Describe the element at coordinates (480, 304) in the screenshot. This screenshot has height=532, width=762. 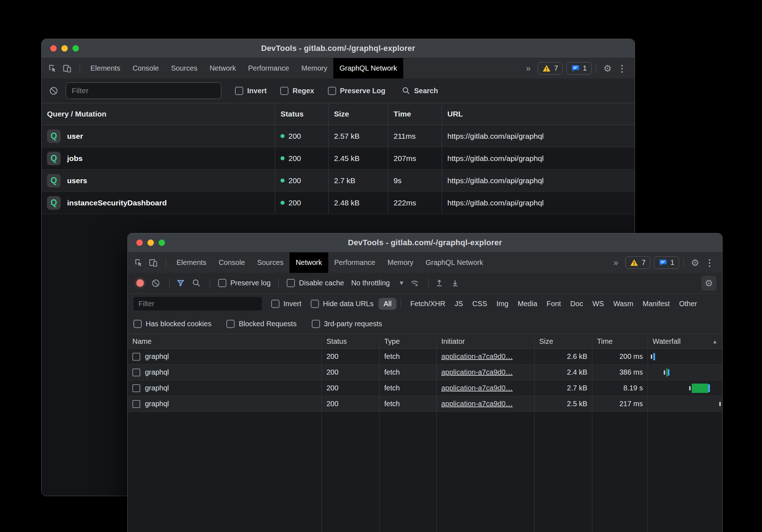
I see `type-filter-css: CSS` at that location.